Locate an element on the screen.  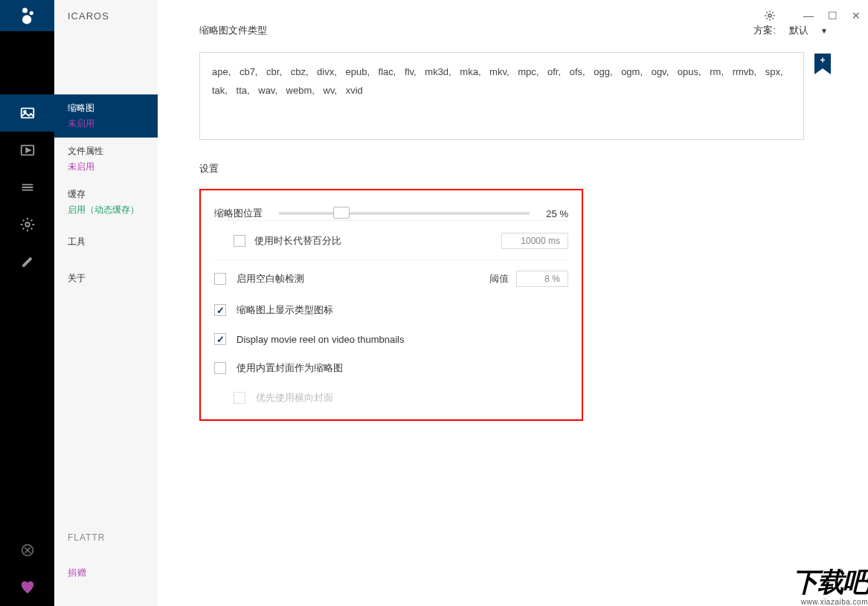
blank-detect-label: 启用空白帧检测 is located at coordinates (271, 279).